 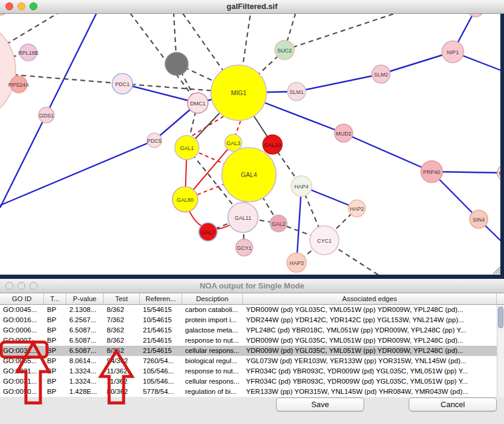 What do you see at coordinates (252, 351) in the screenshot?
I see `table-row: GO:0031...BP6.5087...8/36221/54615cellul…` at bounding box center [252, 351].